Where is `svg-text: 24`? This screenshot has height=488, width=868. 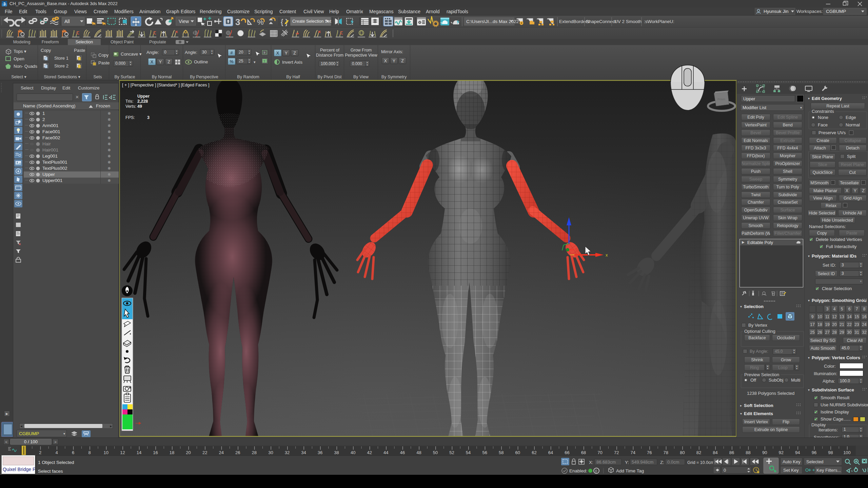 svg-text: 24 is located at coordinates (221, 453).